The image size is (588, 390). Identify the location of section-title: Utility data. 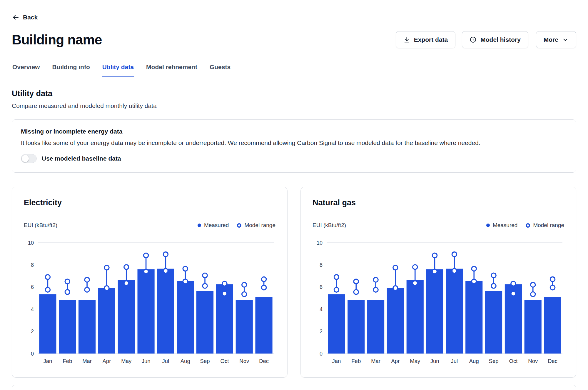
(294, 94).